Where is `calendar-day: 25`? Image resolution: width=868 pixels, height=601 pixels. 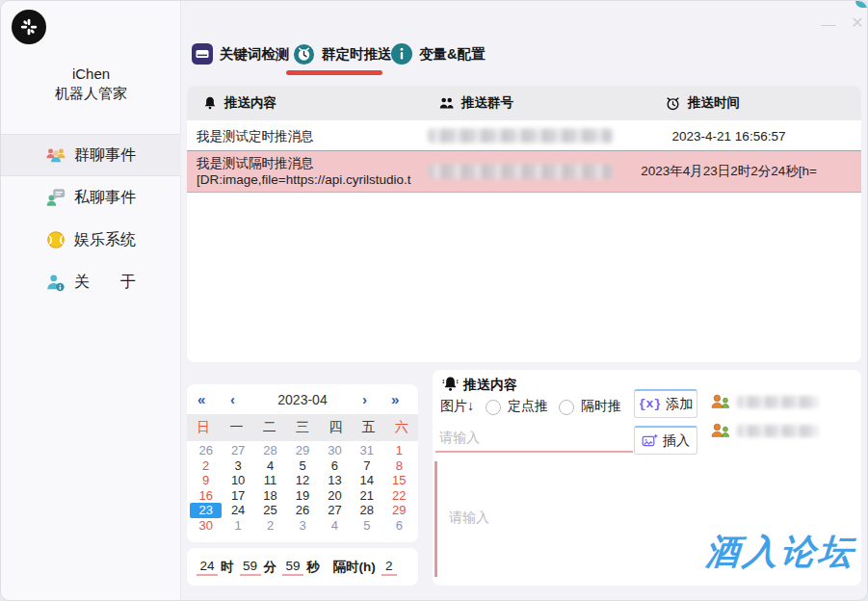 calendar-day: 25 is located at coordinates (270, 510).